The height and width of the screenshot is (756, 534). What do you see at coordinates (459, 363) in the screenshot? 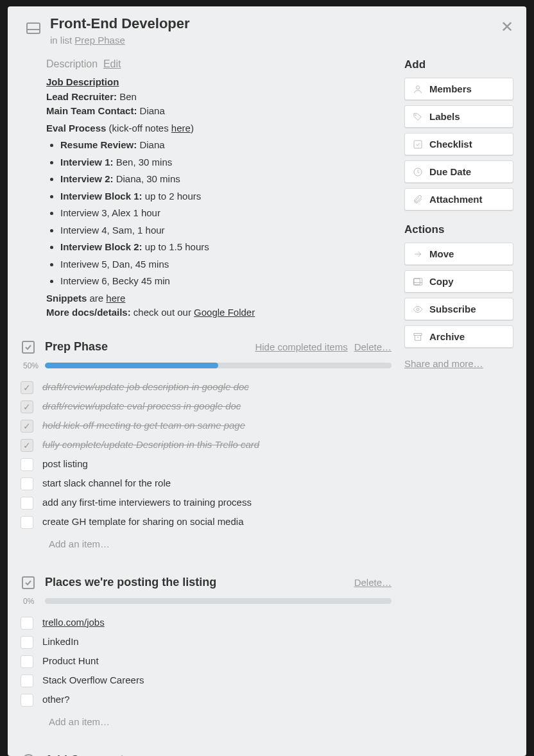
I see `share-and-more-link: Share and more…` at bounding box center [459, 363].